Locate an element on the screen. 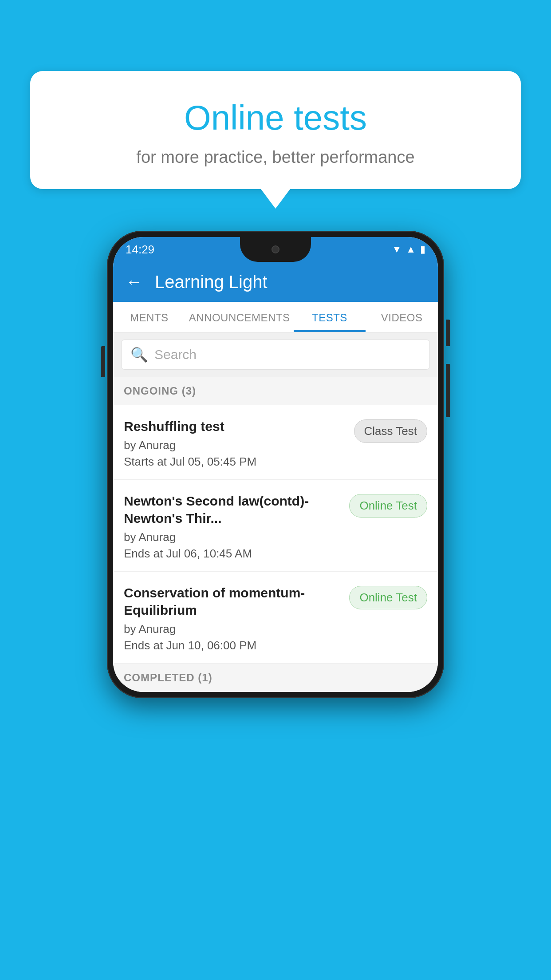  status-time: 14:29 is located at coordinates (140, 249).